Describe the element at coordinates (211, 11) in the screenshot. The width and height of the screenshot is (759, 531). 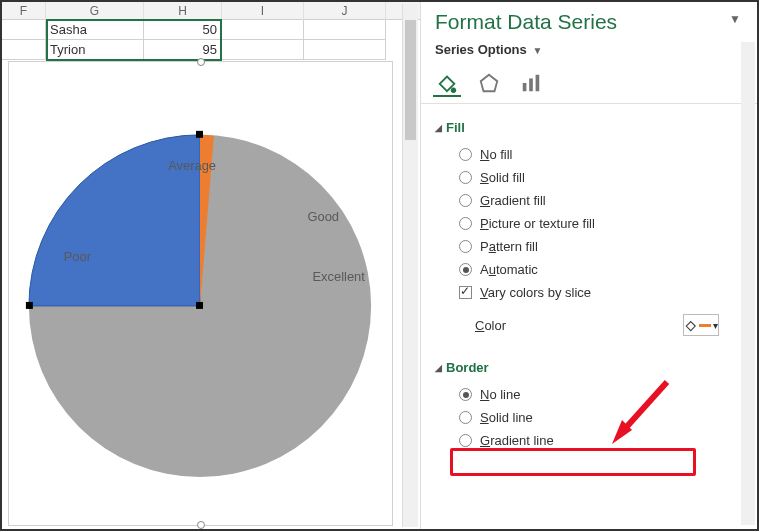
I see `column-headers: F G H I J` at that location.